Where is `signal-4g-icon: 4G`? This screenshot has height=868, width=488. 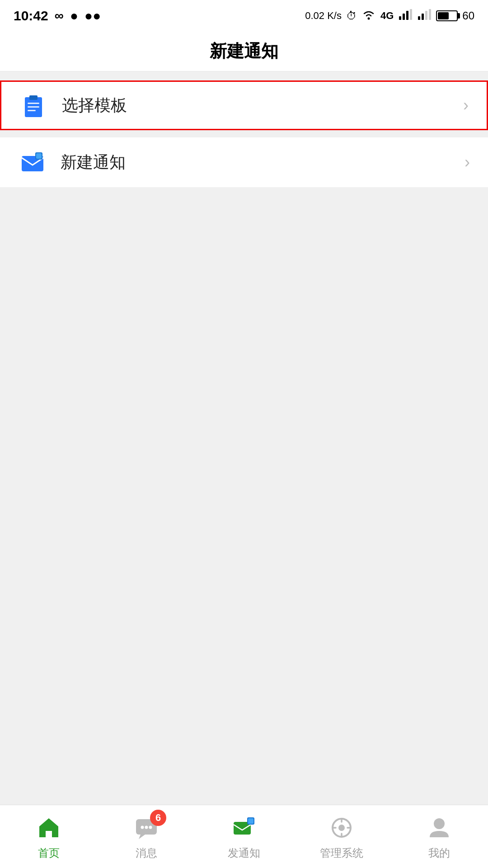
signal-4g-icon: 4G is located at coordinates (387, 16).